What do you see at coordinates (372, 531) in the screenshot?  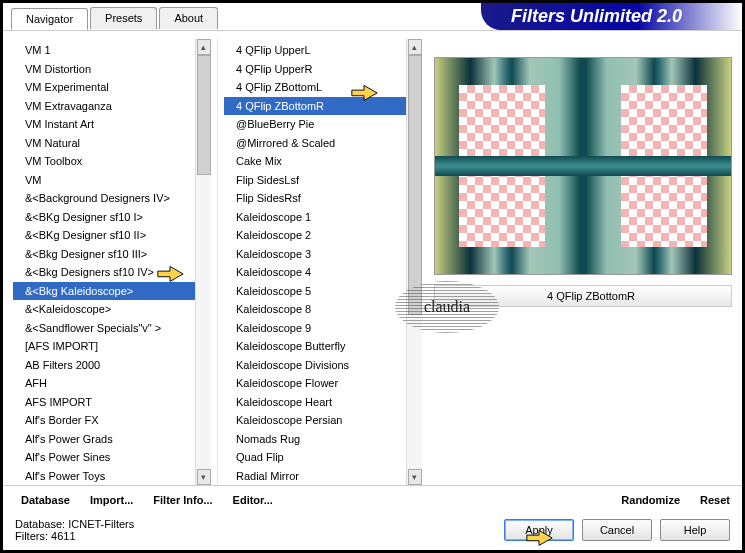 I see `footer: Database: ICNET-Filters Filters: 4611 Ap…` at bounding box center [372, 531].